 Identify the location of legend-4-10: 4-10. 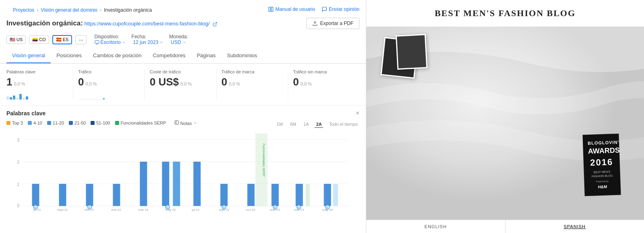
(35, 123).